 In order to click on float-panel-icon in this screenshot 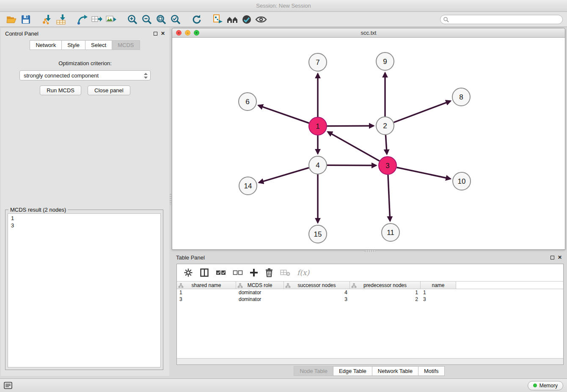, I will do `click(156, 34)`.